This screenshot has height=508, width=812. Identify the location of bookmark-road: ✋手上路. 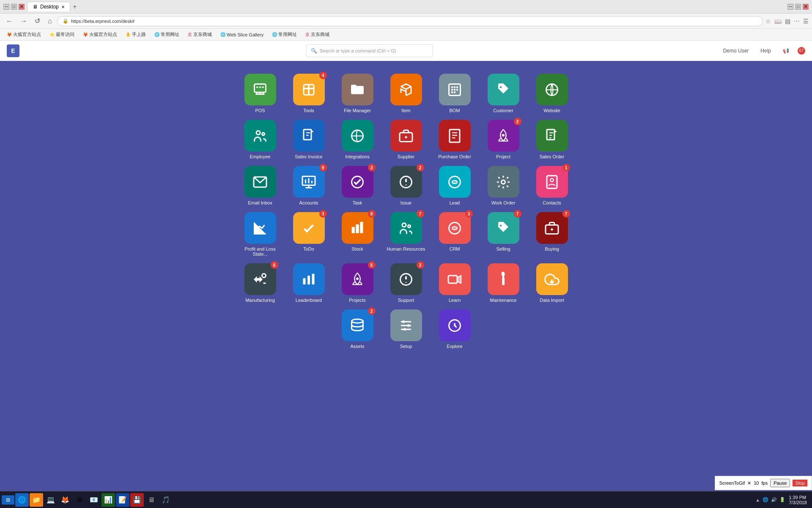
(136, 35).